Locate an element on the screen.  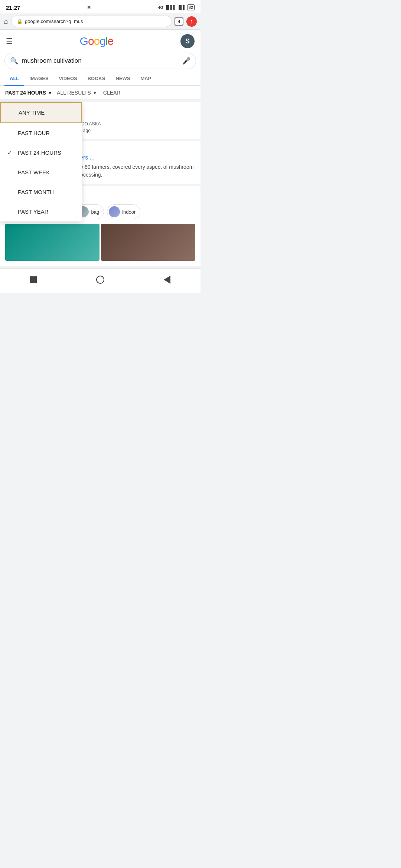
dropdown-label-past-month: PAST MONTH is located at coordinates (36, 192).